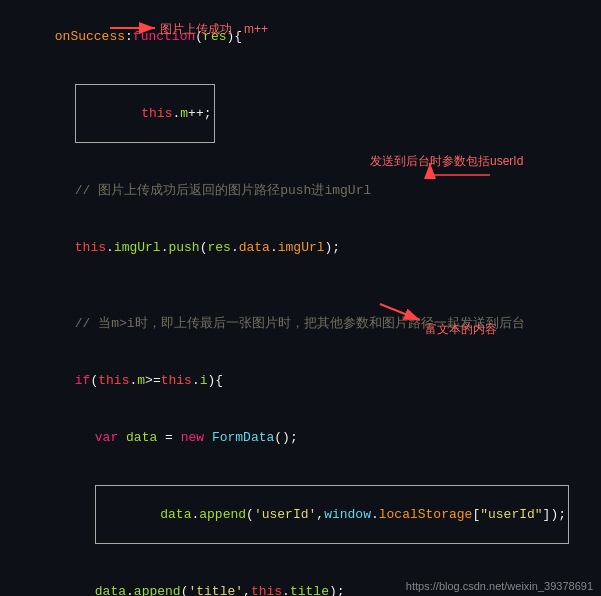  I want to click on code-token: =, so click(168, 438).